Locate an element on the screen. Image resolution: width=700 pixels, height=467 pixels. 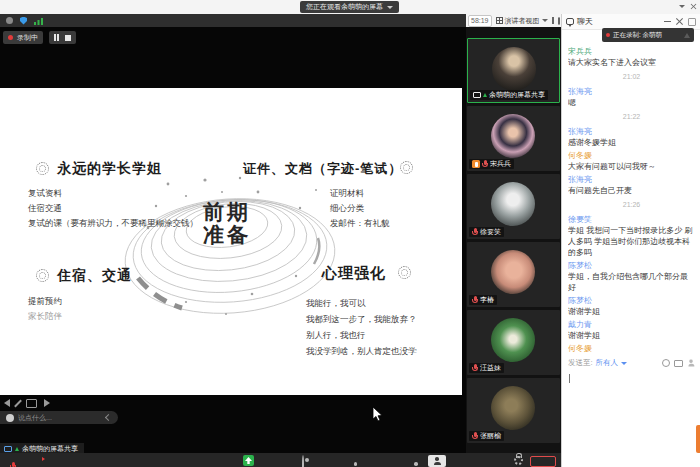
slide-bullet: 复试的课（要有辨识力，不要稀里糊涂交钱） is located at coordinates (113, 224).